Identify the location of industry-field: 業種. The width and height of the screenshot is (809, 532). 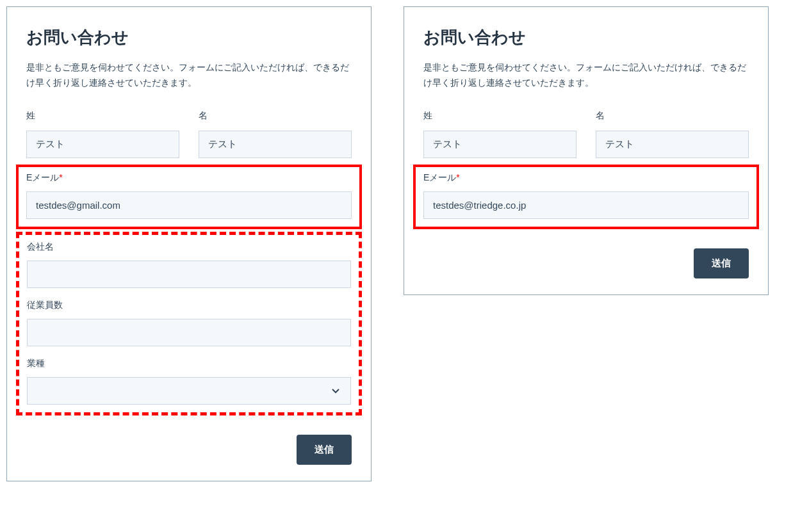
(189, 382).